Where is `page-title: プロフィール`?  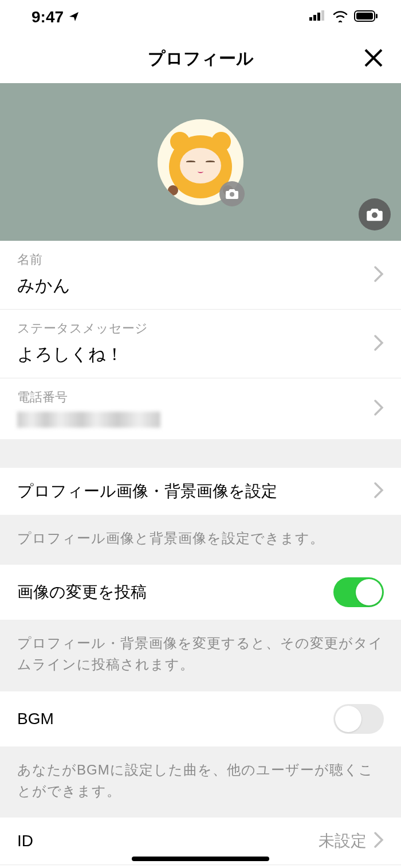
page-title: プロフィール is located at coordinates (200, 58).